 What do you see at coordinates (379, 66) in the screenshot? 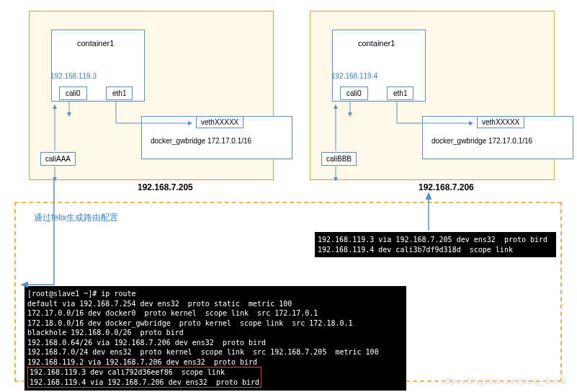
I see `container-2: container1 192.168.119.4 cali0 eth1` at bounding box center [379, 66].